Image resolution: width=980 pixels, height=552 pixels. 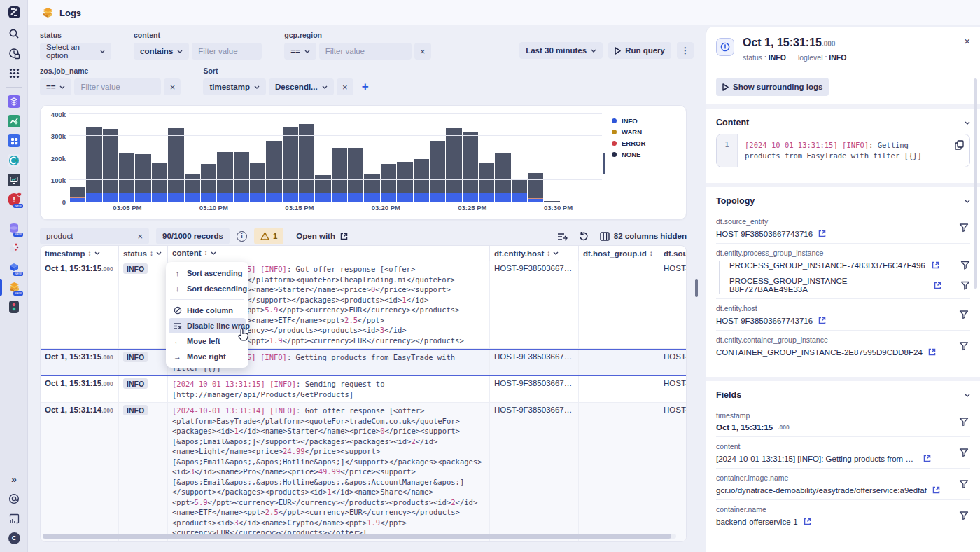 I want to click on main-vertical-scrollbar-thumb, so click(x=696, y=288).